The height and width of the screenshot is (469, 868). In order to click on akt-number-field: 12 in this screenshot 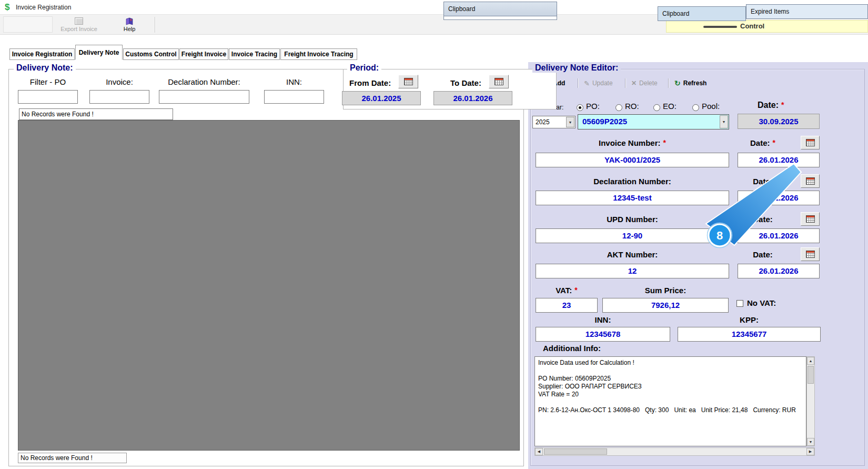, I will do `click(632, 271)`.